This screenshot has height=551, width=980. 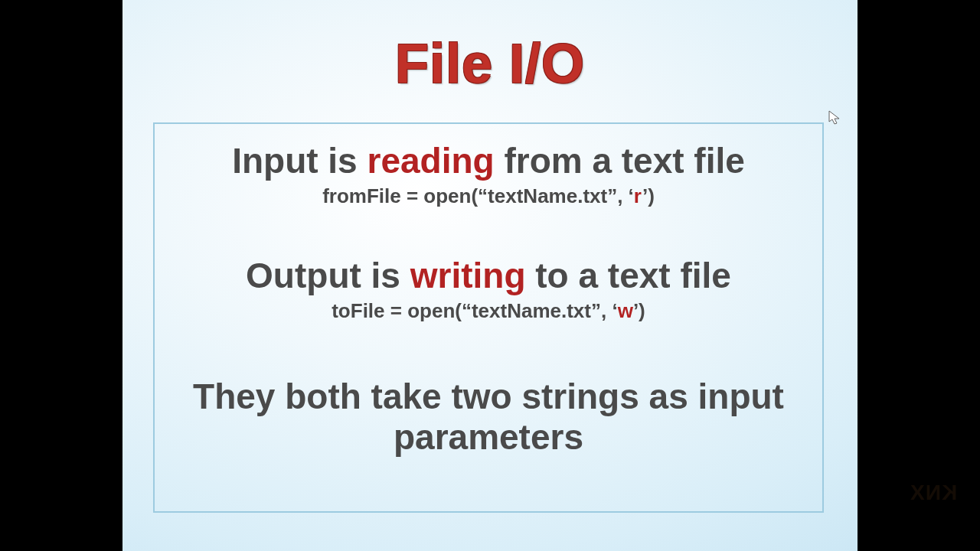 I want to click on input-code-hi: r, so click(x=639, y=196).